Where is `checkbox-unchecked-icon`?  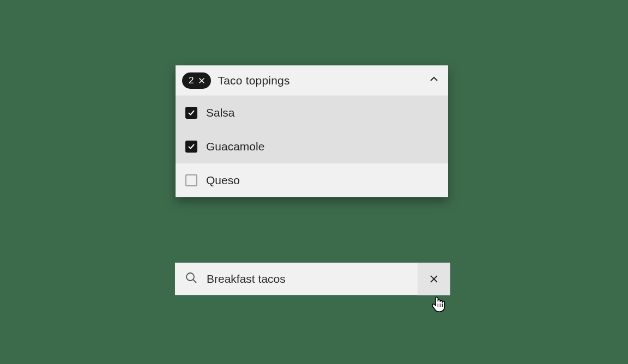 checkbox-unchecked-icon is located at coordinates (191, 180).